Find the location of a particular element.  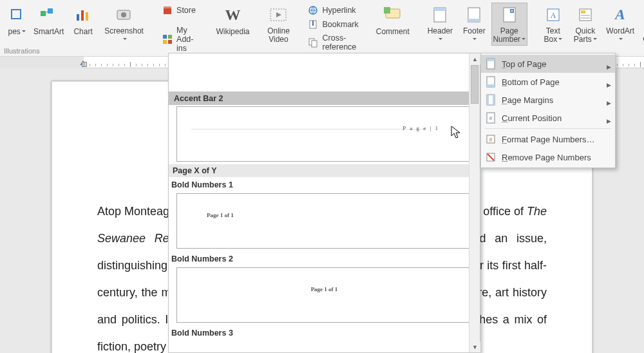

store-button: Store is located at coordinates (180, 10).